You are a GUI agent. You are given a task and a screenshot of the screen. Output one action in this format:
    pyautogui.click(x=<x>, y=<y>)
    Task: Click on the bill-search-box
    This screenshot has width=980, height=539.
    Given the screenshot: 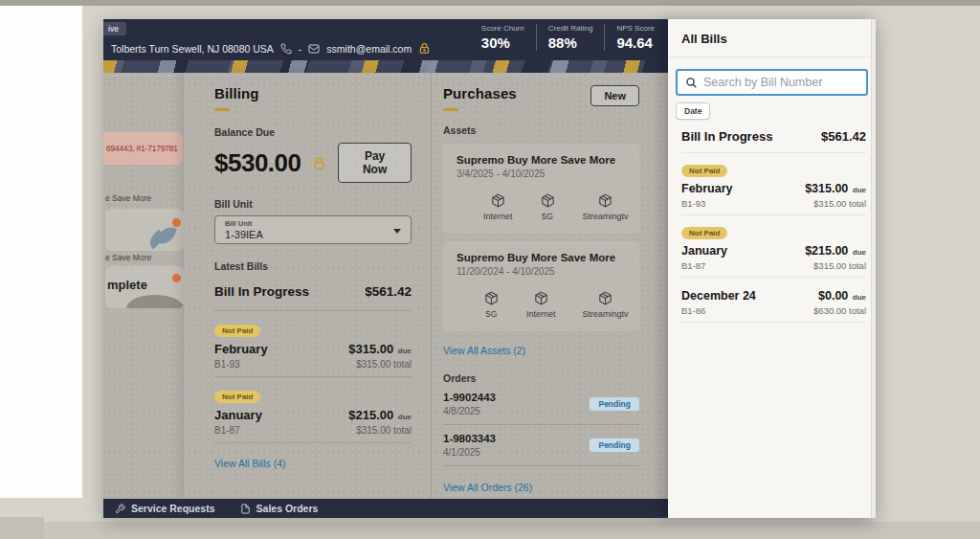 What is the action you would take?
    pyautogui.click(x=771, y=82)
    